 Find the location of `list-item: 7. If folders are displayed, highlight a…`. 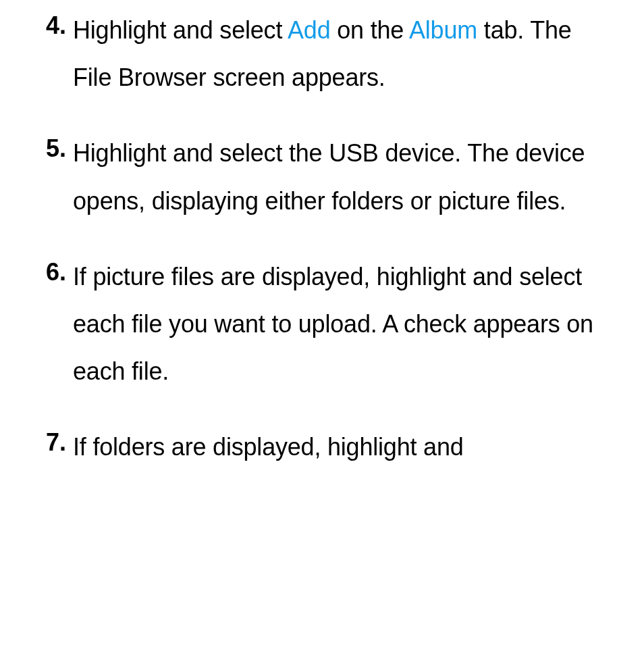

list-item: 7. If folders are displayed, highlight a… is located at coordinates (322, 447).